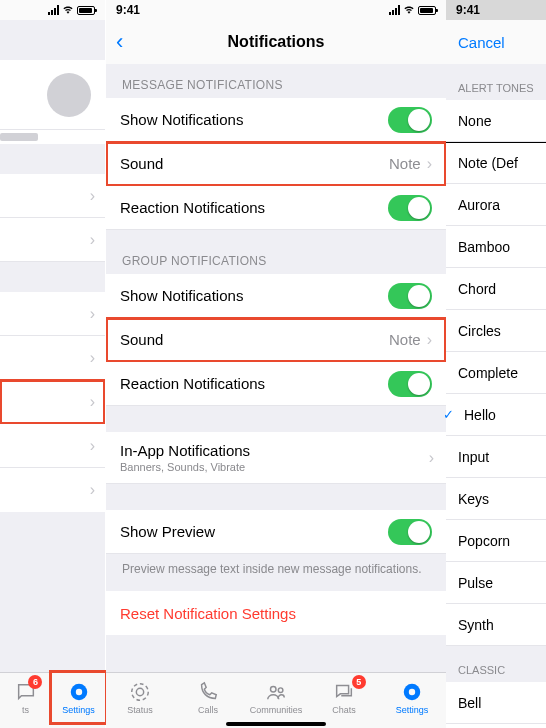 The height and width of the screenshot is (728, 546). What do you see at coordinates (496, 289) in the screenshot?
I see `tone-row: Chord` at bounding box center [496, 289].